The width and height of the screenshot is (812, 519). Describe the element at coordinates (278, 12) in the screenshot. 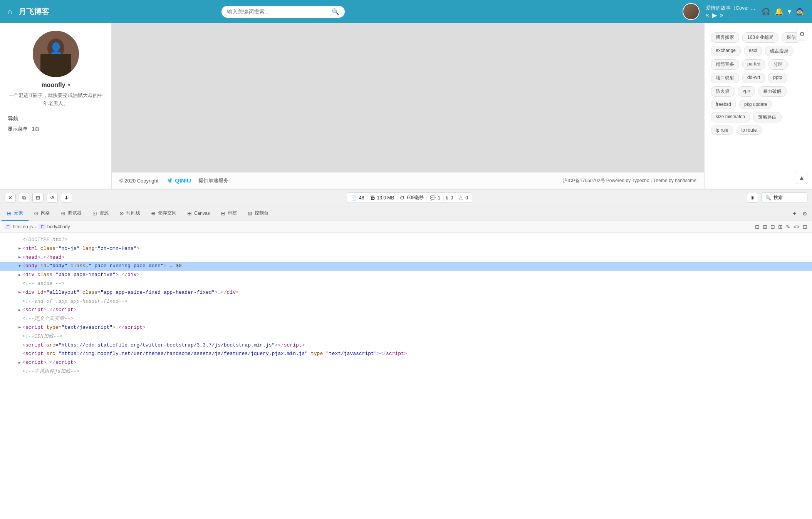

I see `search-input` at that location.